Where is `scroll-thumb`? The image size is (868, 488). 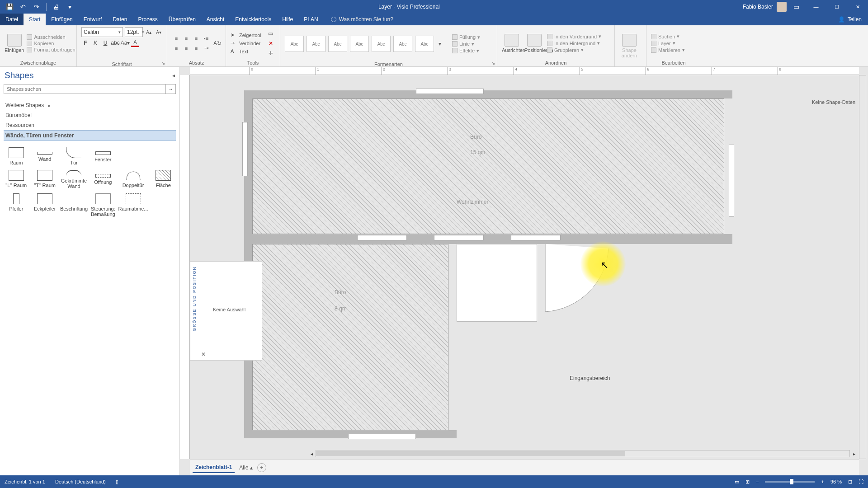 scroll-thumb is located at coordinates (471, 454).